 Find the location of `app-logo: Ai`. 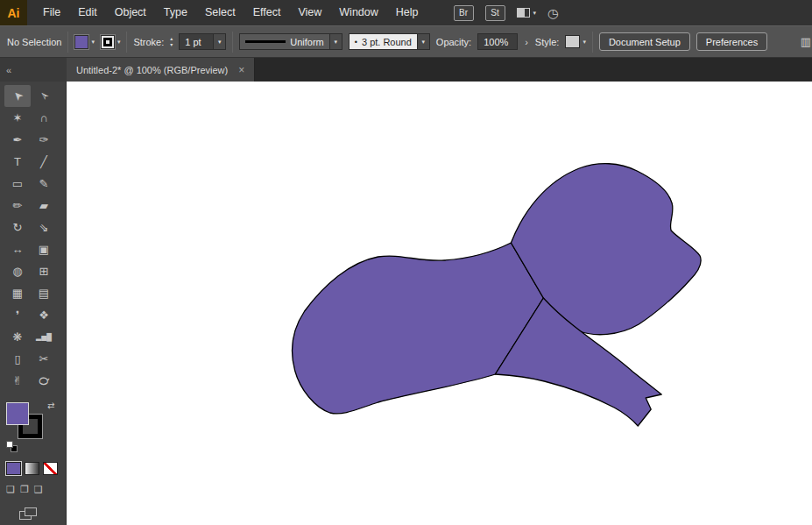

app-logo: Ai is located at coordinates (14, 12).